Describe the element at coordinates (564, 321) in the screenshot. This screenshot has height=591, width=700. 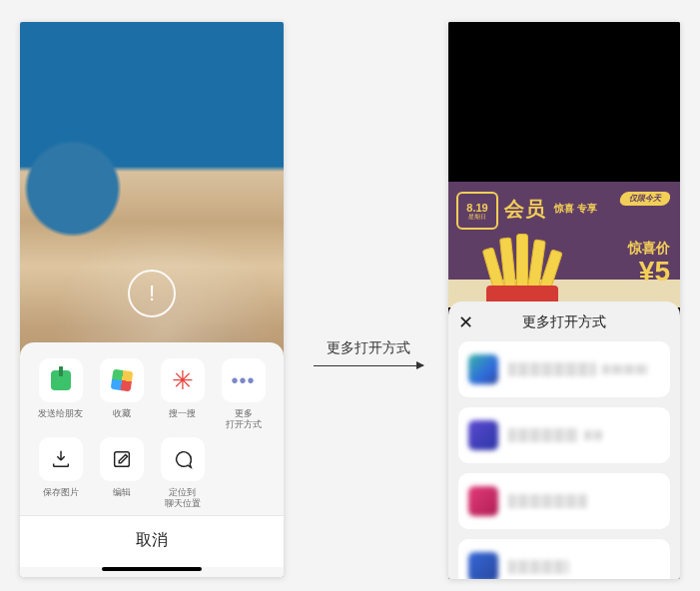
I see `sheet-header: ✕ 更多打开方式` at that location.